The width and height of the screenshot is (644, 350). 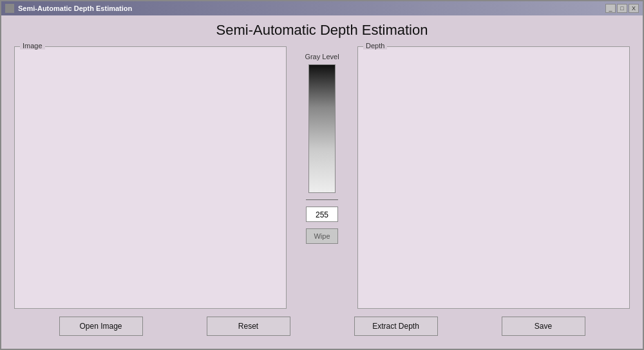 What do you see at coordinates (622, 8) in the screenshot?
I see `window-controls: _ □ X` at bounding box center [622, 8].